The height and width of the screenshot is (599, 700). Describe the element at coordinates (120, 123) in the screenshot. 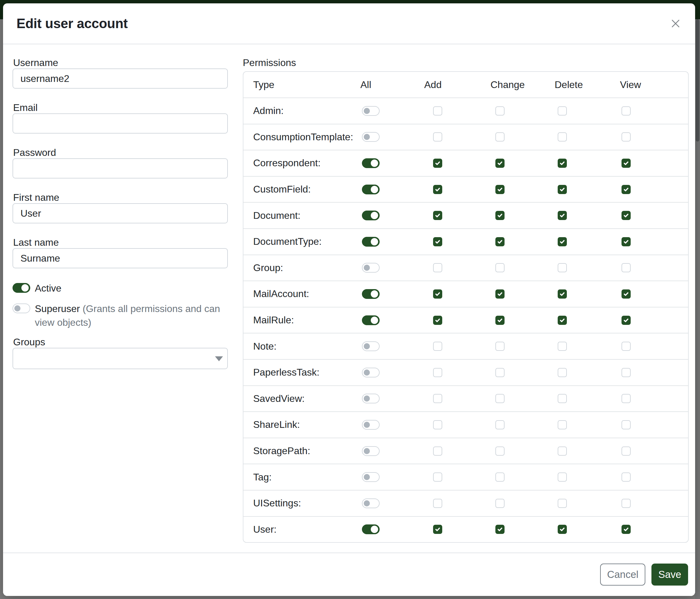

I see `email-input` at that location.